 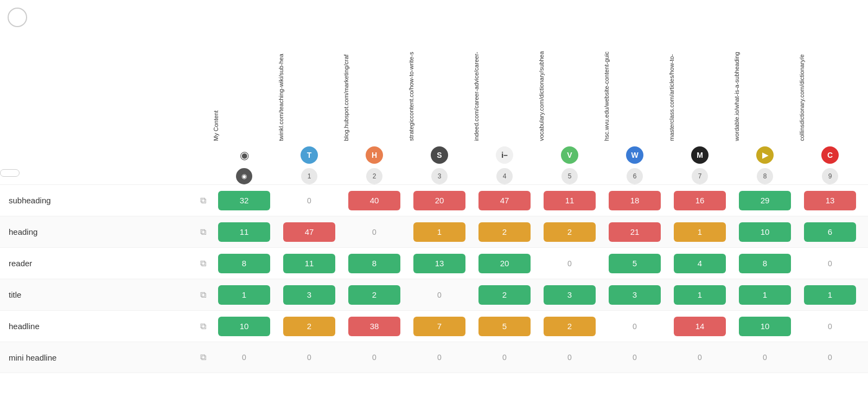 What do you see at coordinates (216, 126) in the screenshot?
I see `col-url-my-content: My Content` at bounding box center [216, 126].